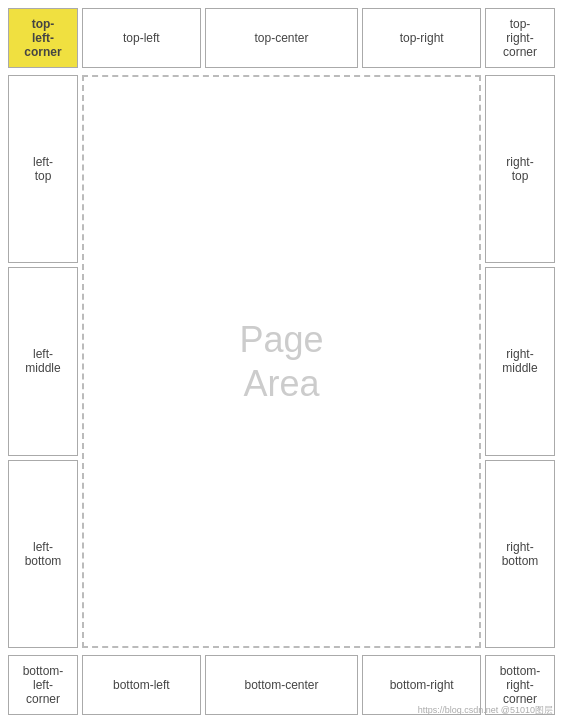  Describe the element at coordinates (281, 384) in the screenshot. I see `page-area-line2: Area` at that location.